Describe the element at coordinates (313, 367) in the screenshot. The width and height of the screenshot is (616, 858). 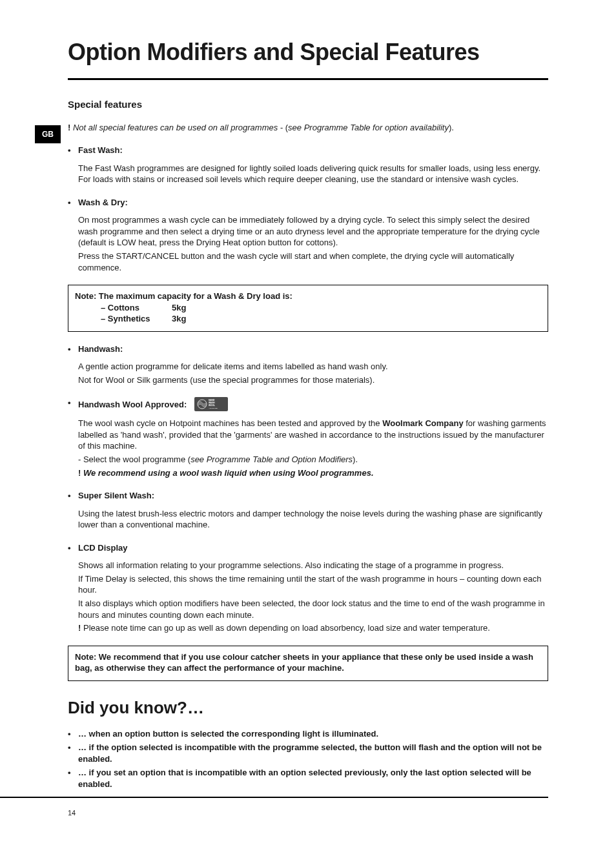
I see `feature-text: A gentle action programme for delicate i…` at that location.